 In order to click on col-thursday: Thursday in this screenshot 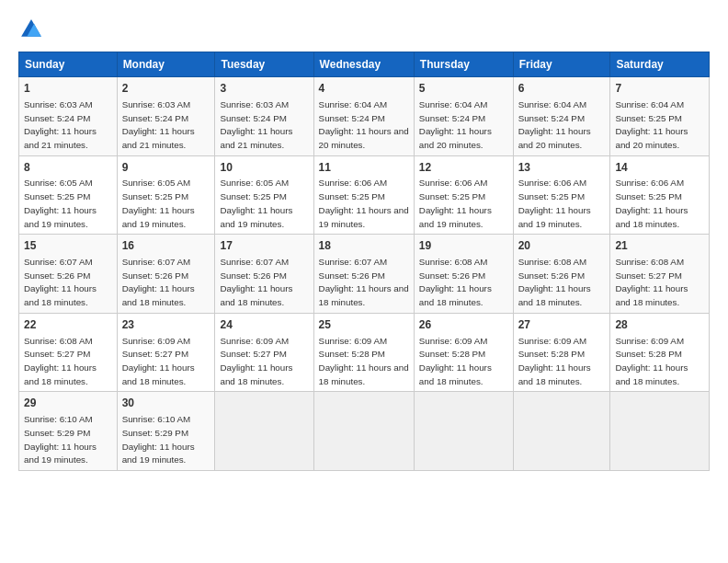, I will do `click(463, 64)`.